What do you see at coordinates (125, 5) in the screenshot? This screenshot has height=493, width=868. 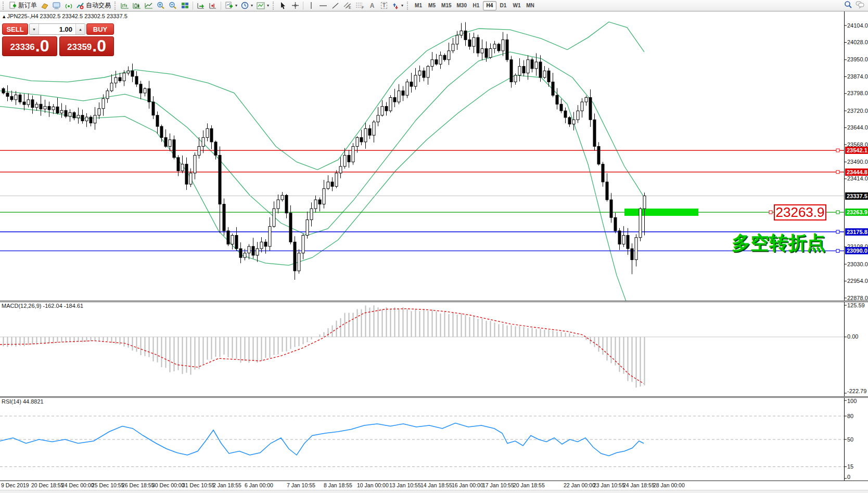 I see `bar-chart-button` at bounding box center [125, 5].